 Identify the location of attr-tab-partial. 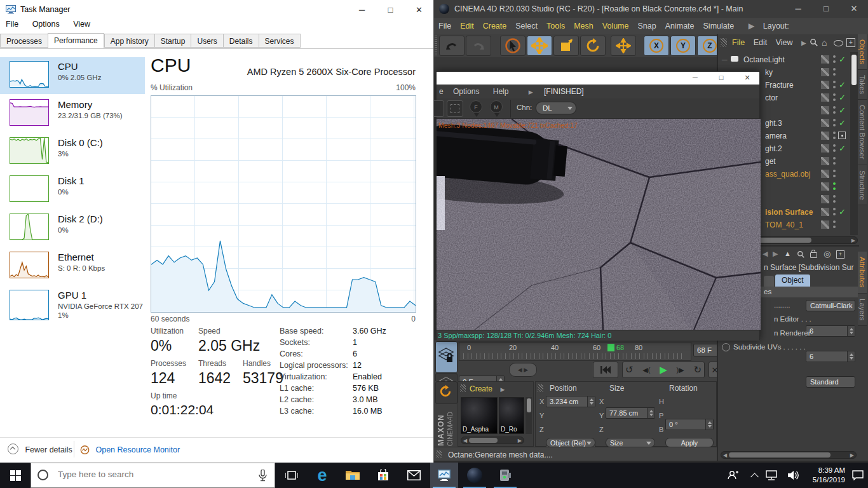
(769, 281).